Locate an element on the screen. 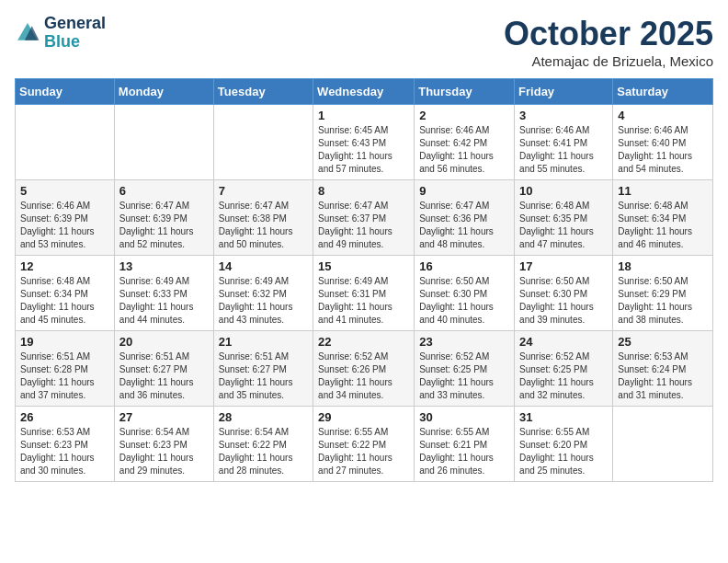 This screenshot has height=563, width=728. calendar-cell: 21Sunrise: 6:51 AMSunset: 6:27 PMDayligh… is located at coordinates (263, 369).